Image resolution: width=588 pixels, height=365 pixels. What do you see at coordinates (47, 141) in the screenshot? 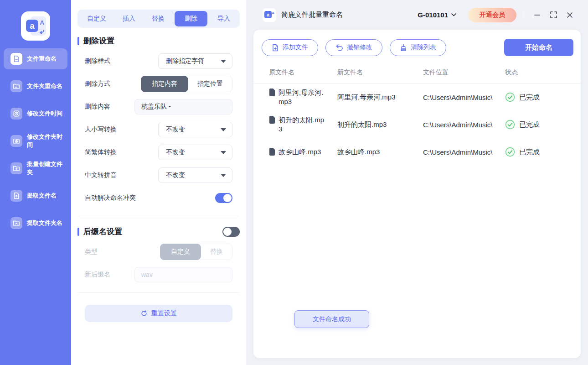
I see `sidebar-item-label: 修改文件夹时间` at bounding box center [47, 141].